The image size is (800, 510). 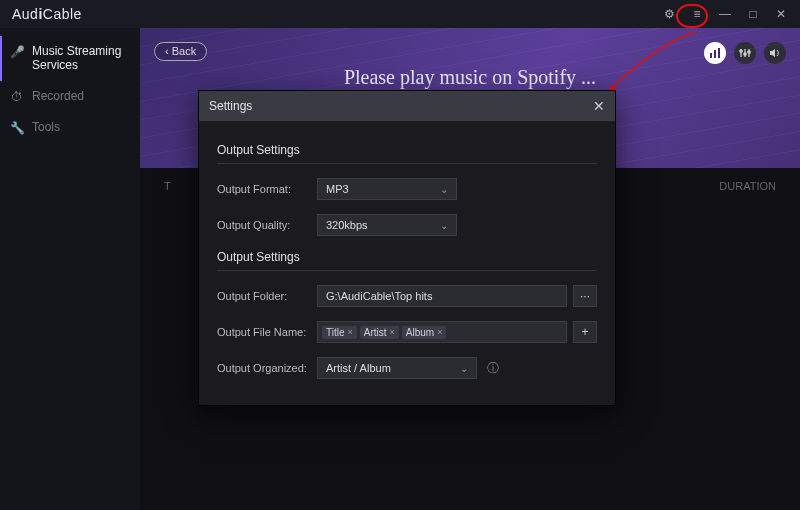 What do you see at coordinates (585, 332) in the screenshot?
I see `add-tag-button: +` at bounding box center [585, 332].